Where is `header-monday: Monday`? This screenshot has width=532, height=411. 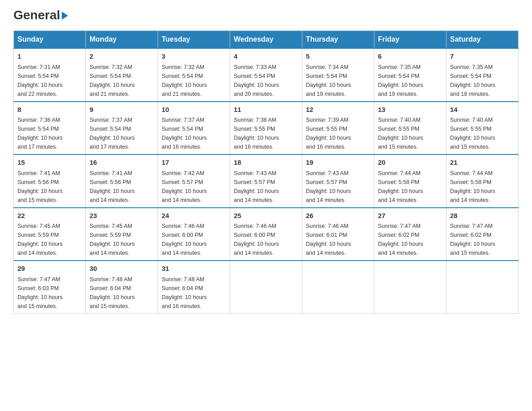 header-monday: Monday is located at coordinates (122, 40).